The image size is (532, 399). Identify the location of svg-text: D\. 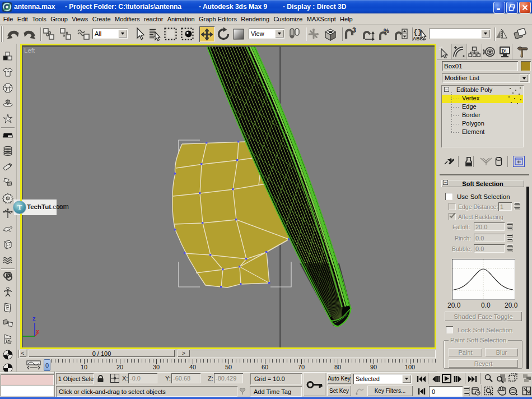
(504, 51).